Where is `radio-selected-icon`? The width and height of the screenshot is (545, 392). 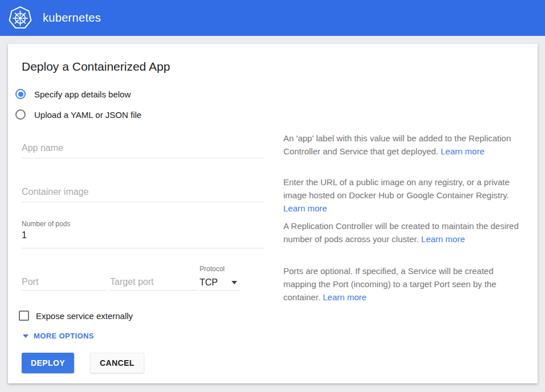
radio-selected-icon is located at coordinates (21, 94).